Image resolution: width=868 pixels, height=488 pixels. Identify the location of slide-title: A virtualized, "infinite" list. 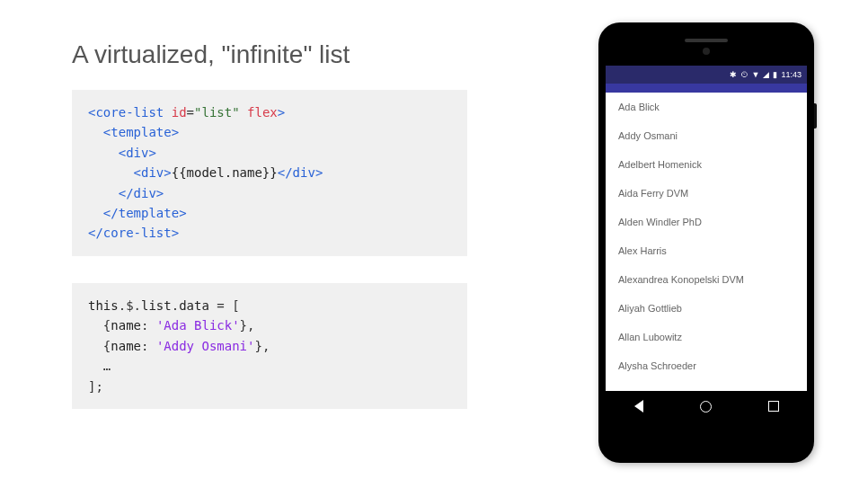
(210, 55).